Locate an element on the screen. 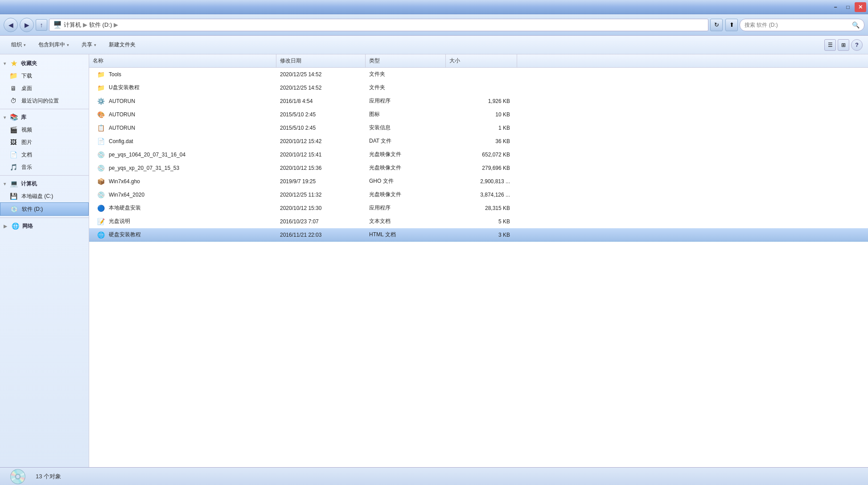 The image size is (868, 485). sidebar-doc-label: 文档 is located at coordinates (27, 155).